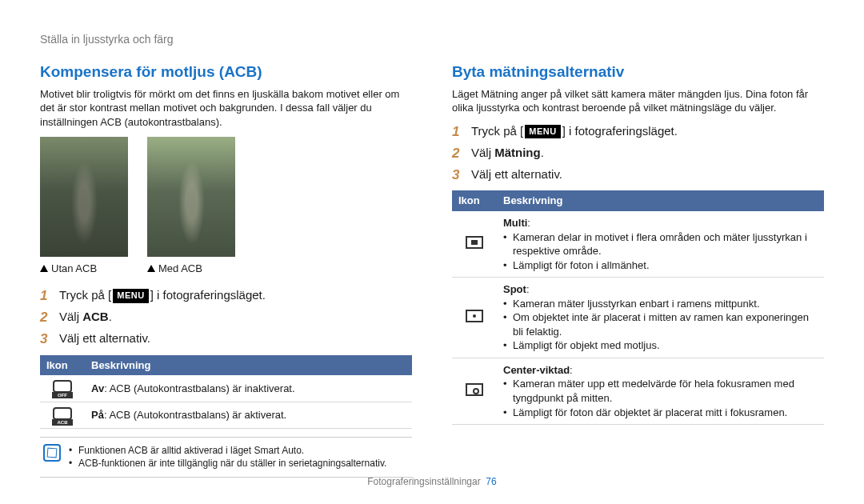  Describe the element at coordinates (191, 197) in the screenshot. I see `image-with-acb` at that location.